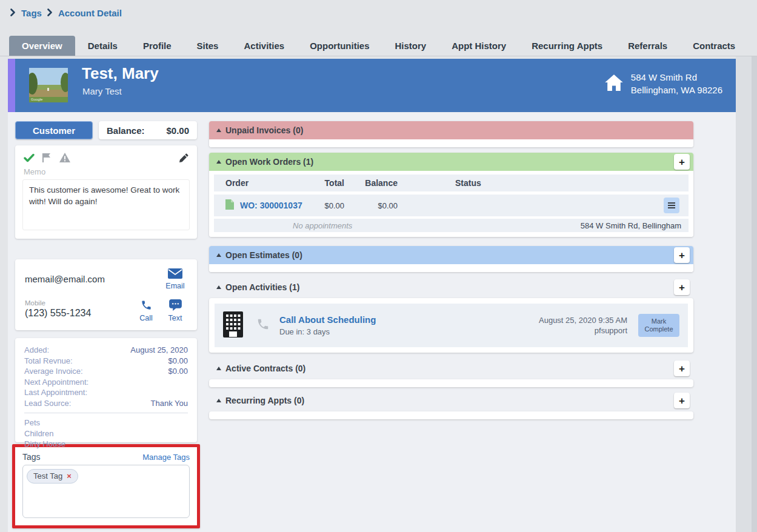  What do you see at coordinates (451, 205) in the screenshot?
I see `work-order-row: WO: 300001037 $0.00 $0.00` at bounding box center [451, 205].